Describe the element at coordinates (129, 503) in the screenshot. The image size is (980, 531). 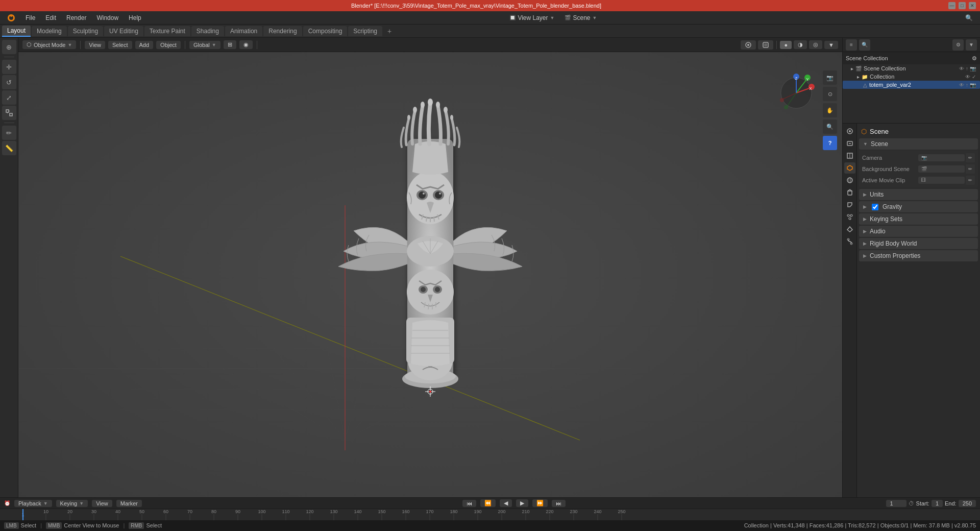
I see `marker-menu: Marker` at that location.